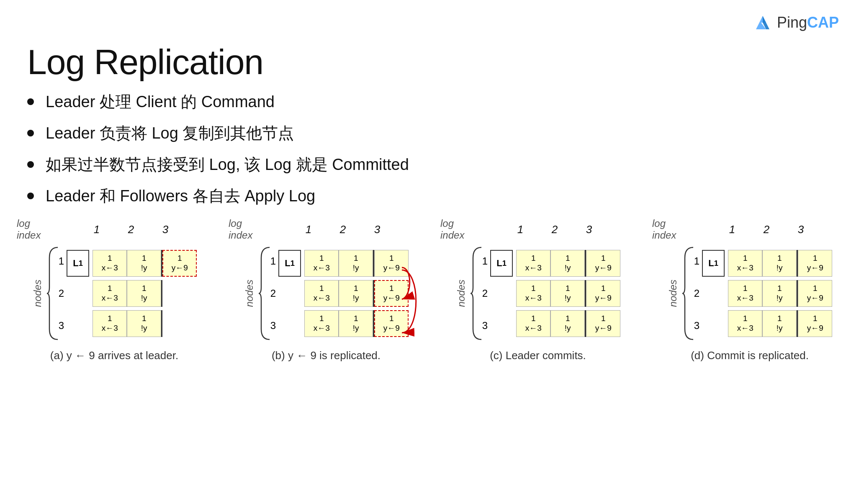  Describe the element at coordinates (61, 293) in the screenshot. I see `node-num-a-2: 2` at that location.